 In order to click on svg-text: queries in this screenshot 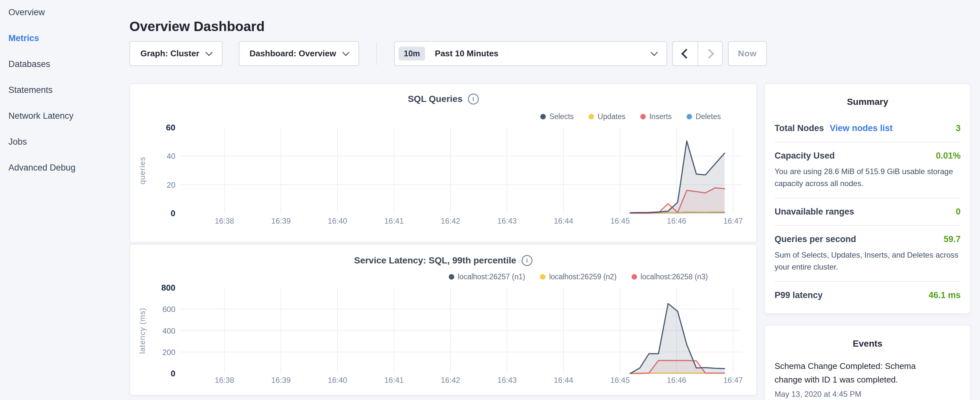, I will do `click(142, 171)`.